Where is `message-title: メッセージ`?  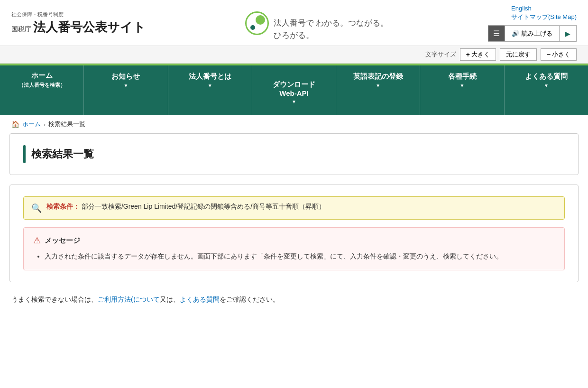 message-title: メッセージ is located at coordinates (63, 241).